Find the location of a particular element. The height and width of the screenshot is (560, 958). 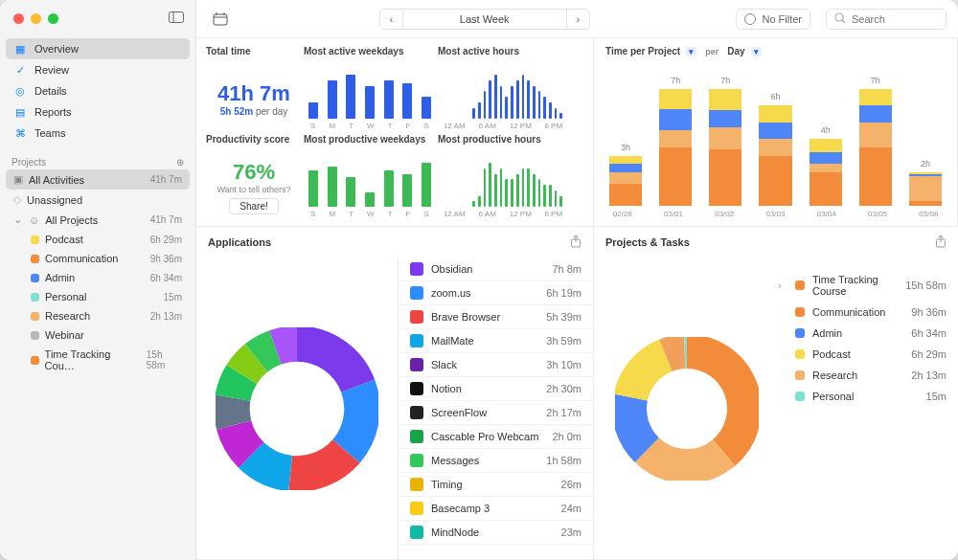

app-duration: 5h 39m is located at coordinates (563, 317).